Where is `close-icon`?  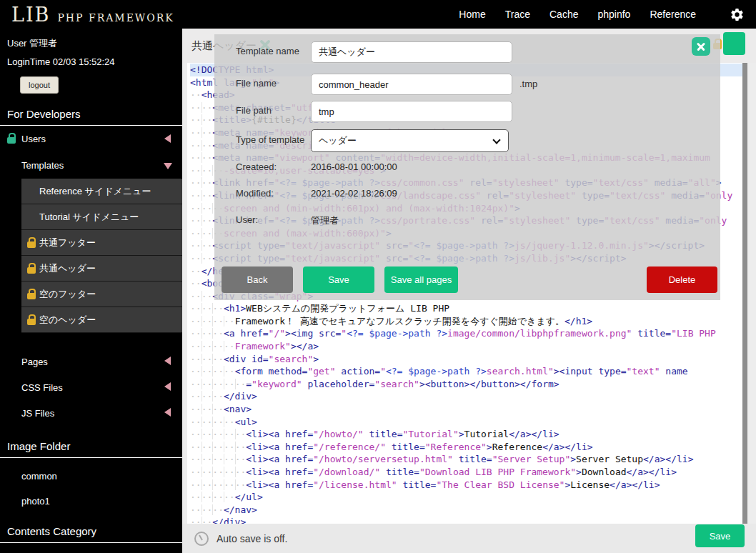
close-icon is located at coordinates (701, 46).